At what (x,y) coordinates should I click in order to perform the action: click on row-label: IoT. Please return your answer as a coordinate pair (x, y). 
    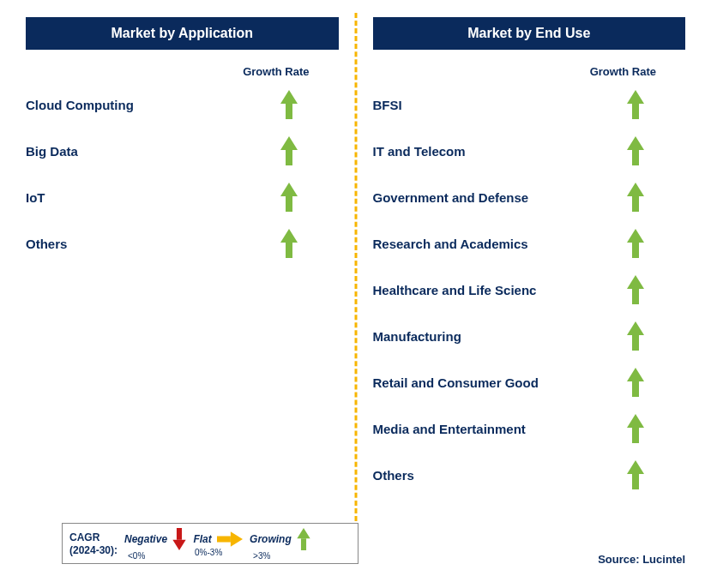
    Looking at the image, I should click on (36, 197).